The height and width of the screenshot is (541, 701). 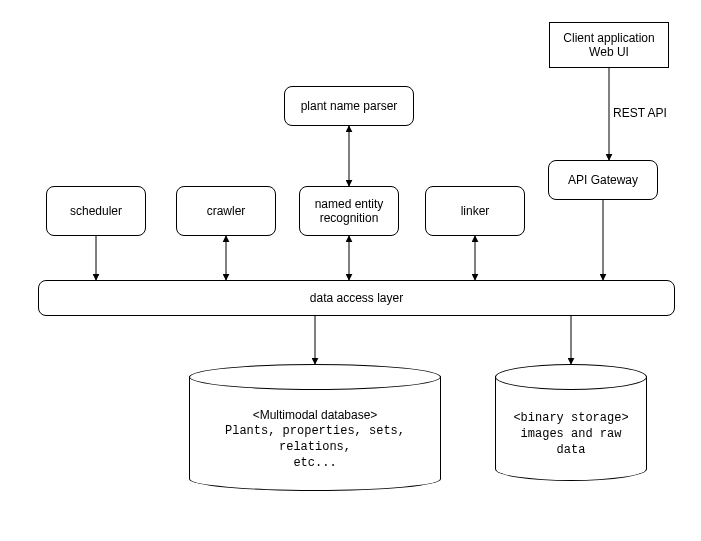 What do you see at coordinates (608, 52) in the screenshot?
I see `client-line2: Web UI` at bounding box center [608, 52].